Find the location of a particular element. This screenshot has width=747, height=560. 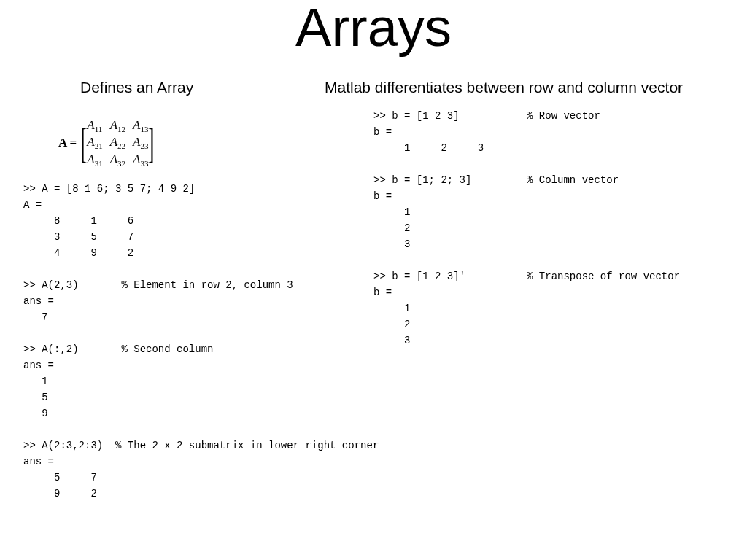

matrix-equation: A = [ A11 A12 A13 A21 A22 A23 A31 A32 A3… is located at coordinates (107, 143).